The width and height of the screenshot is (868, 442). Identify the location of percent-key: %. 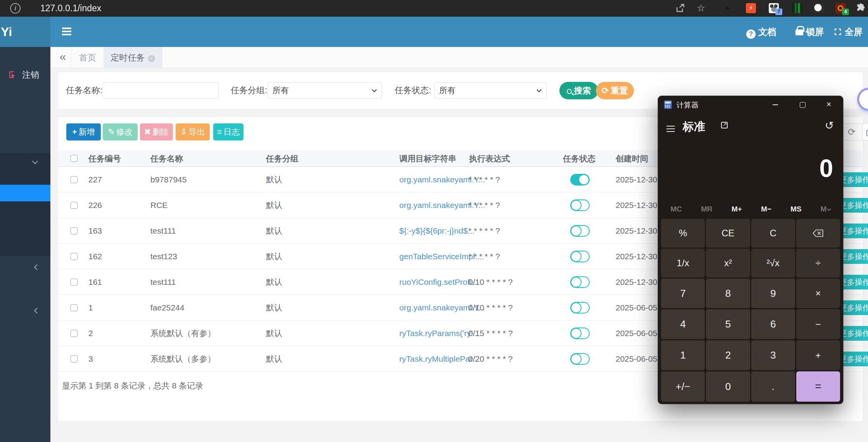
(683, 233).